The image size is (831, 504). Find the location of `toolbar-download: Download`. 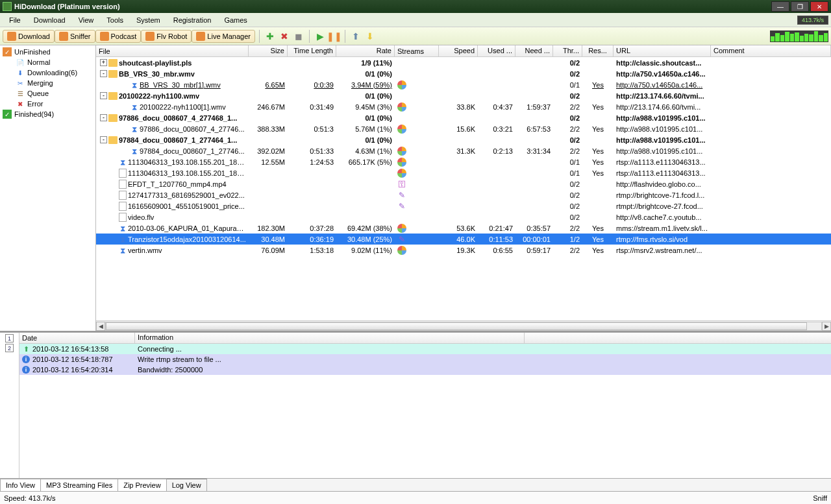

toolbar-download: Download is located at coordinates (29, 36).